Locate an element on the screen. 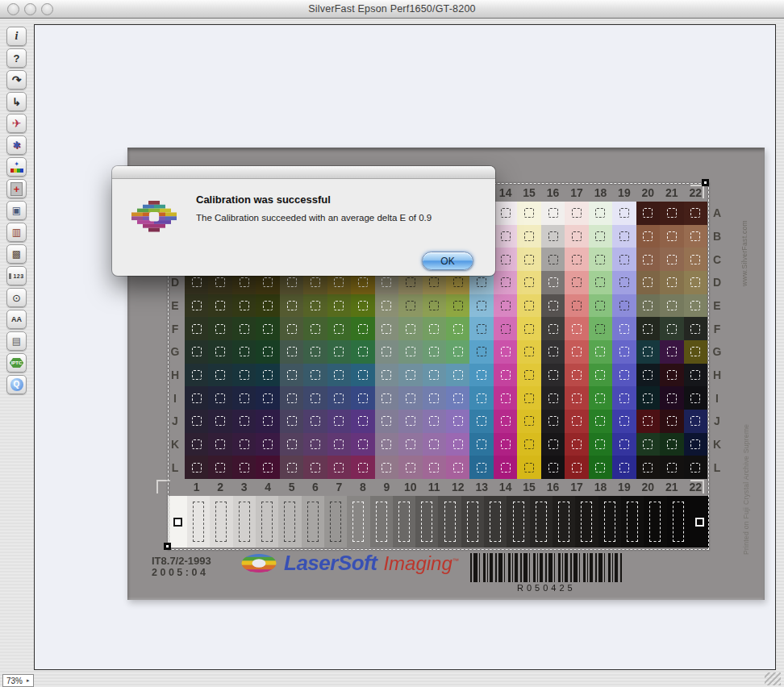 This screenshot has width=784, height=687. iptc-button: IPTC is located at coordinates (16, 363).